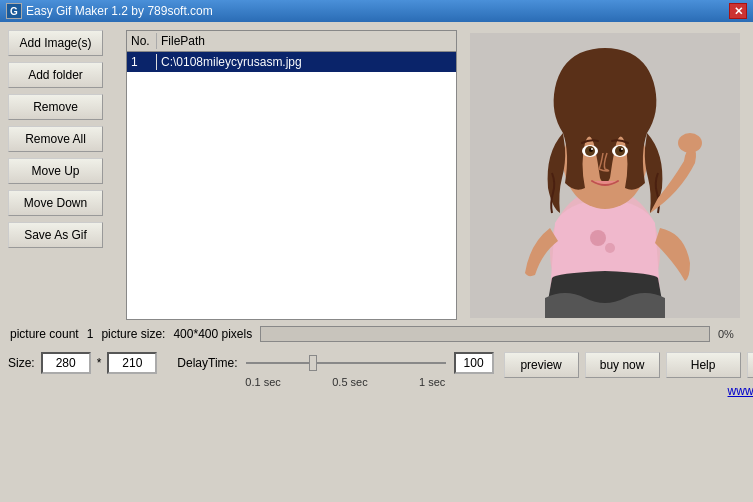 This screenshot has height=502, width=753. Describe the element at coordinates (704, 365) in the screenshot. I see `help-button: Help` at that location.